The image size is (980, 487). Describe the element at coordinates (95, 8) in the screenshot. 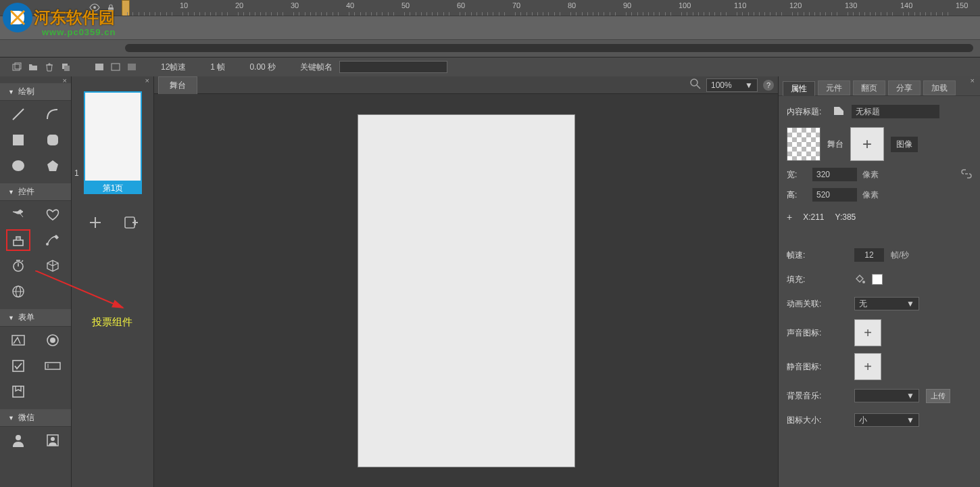

I see `visibility-icon` at that location.